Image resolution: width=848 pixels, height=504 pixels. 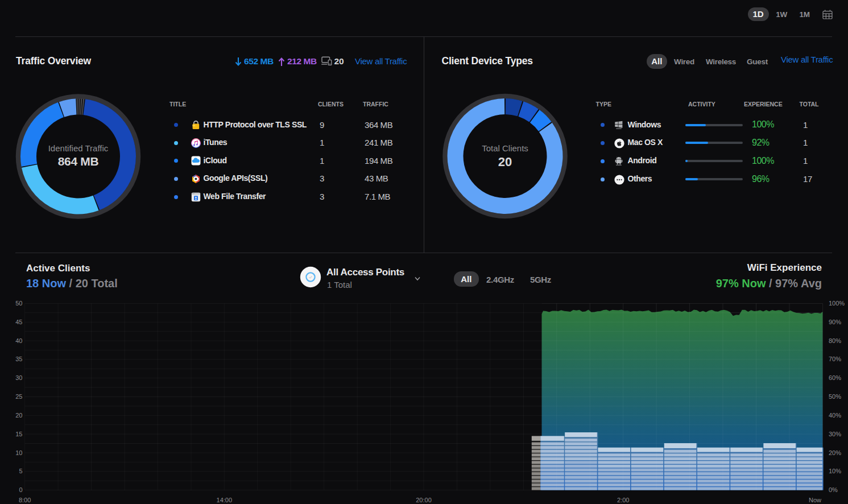 I want to click on svg-text: 15, so click(x=19, y=434).